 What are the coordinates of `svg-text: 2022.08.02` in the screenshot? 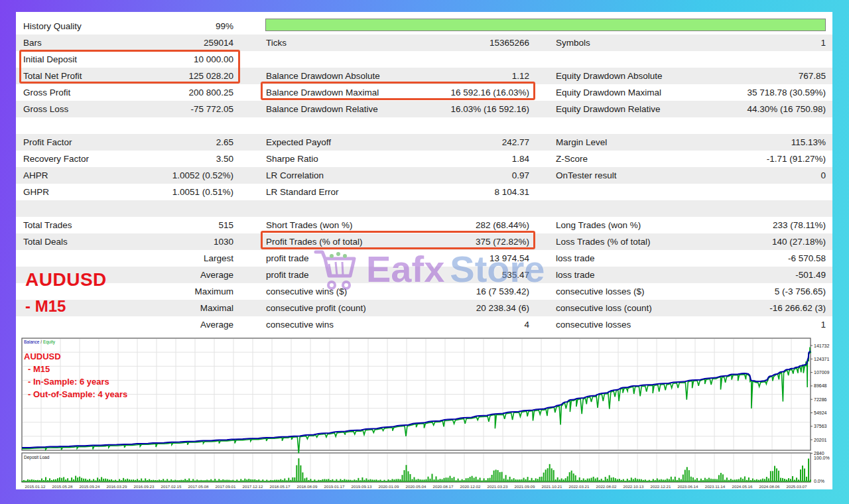 It's located at (607, 487).